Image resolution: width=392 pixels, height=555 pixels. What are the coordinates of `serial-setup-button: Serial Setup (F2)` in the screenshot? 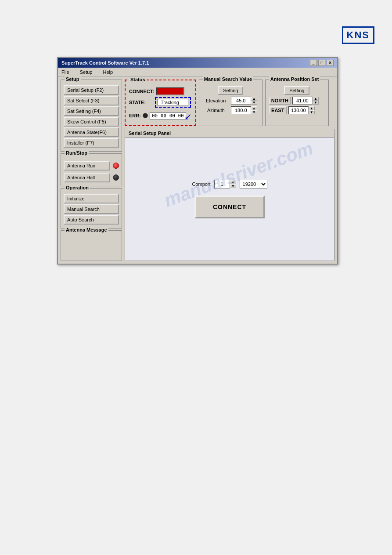 It's located at (91, 90).